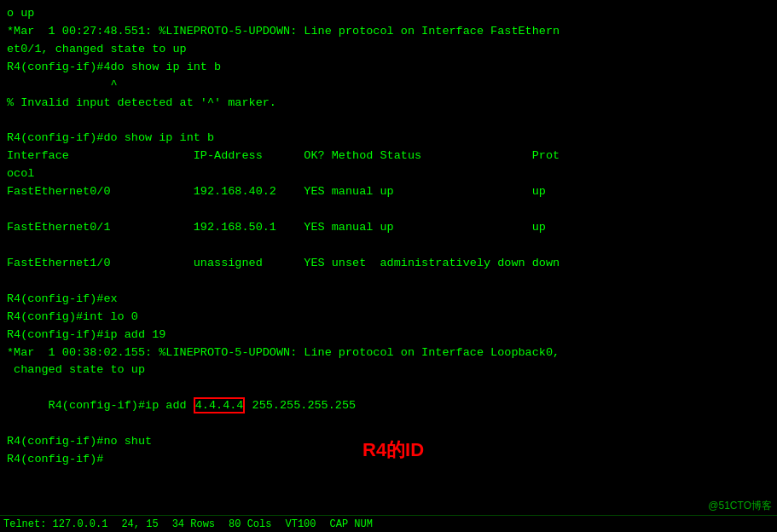  I want to click on statusbar-term: VT100, so click(300, 524).